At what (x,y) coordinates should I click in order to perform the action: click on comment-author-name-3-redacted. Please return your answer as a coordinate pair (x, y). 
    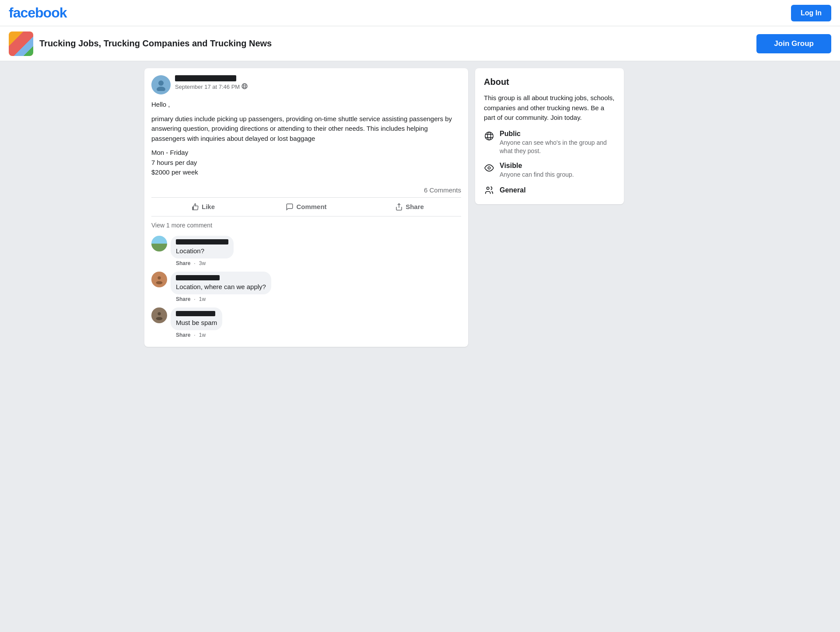
    Looking at the image, I should click on (196, 314).